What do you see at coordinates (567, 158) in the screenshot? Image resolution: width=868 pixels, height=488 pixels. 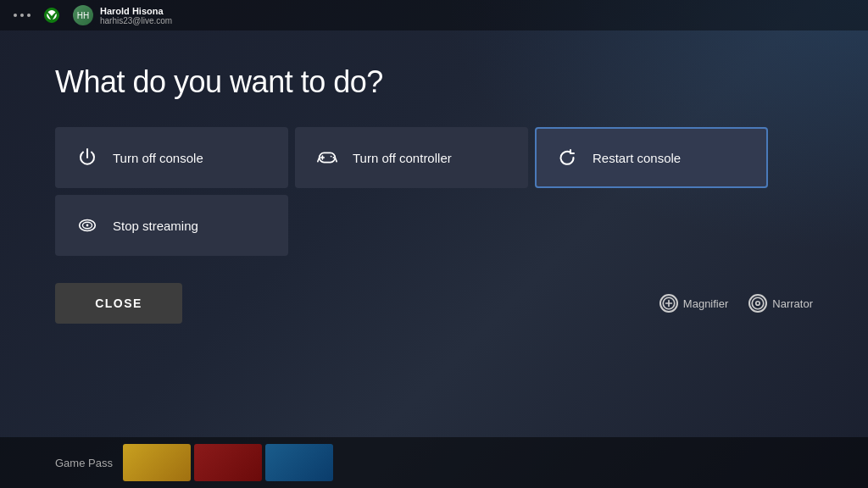 I see `restart-icon` at bounding box center [567, 158].